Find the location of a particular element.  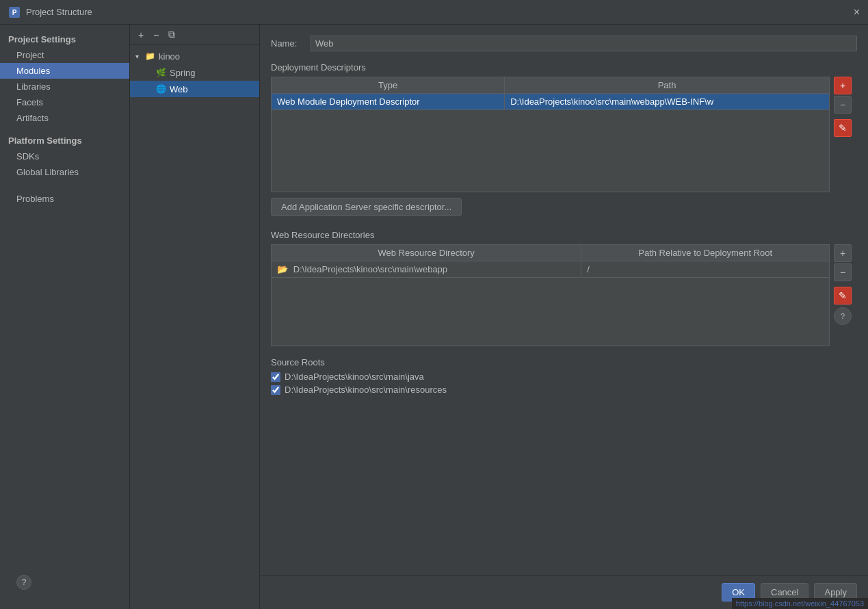

deployment-table-wrapper: Type Path Web Module Deployment Descript… is located at coordinates (550, 134).